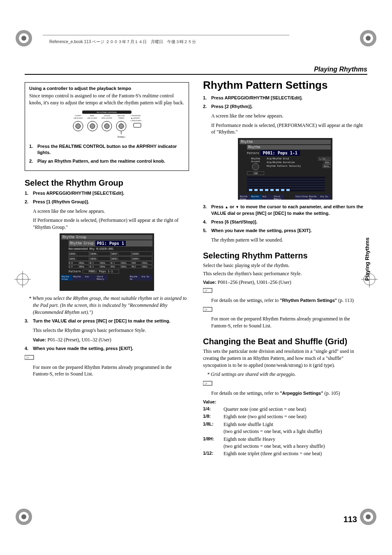 This screenshot has height=555, width=392. What do you see at coordinates (285, 85) in the screenshot?
I see `heading-rhythm-pattern-settings: Rhythm Pattern Settings` at bounding box center [285, 85].